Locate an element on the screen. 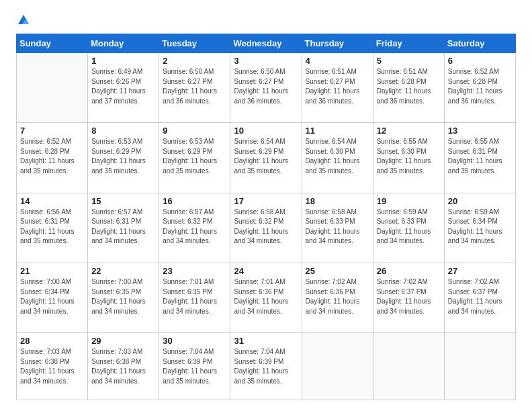 The height and width of the screenshot is (411, 532). weekday-friday: Friday is located at coordinates (408, 44).